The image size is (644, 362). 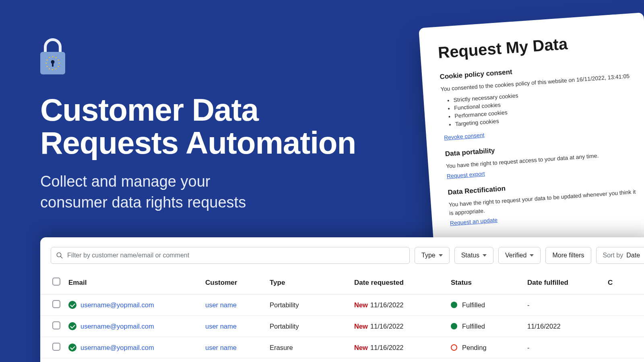 I want to click on status-label: Pending, so click(x=474, y=348).